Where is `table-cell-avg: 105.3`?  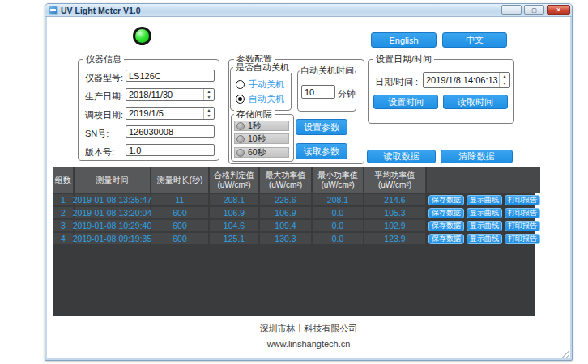 table-cell-avg: 105.3 is located at coordinates (395, 213).